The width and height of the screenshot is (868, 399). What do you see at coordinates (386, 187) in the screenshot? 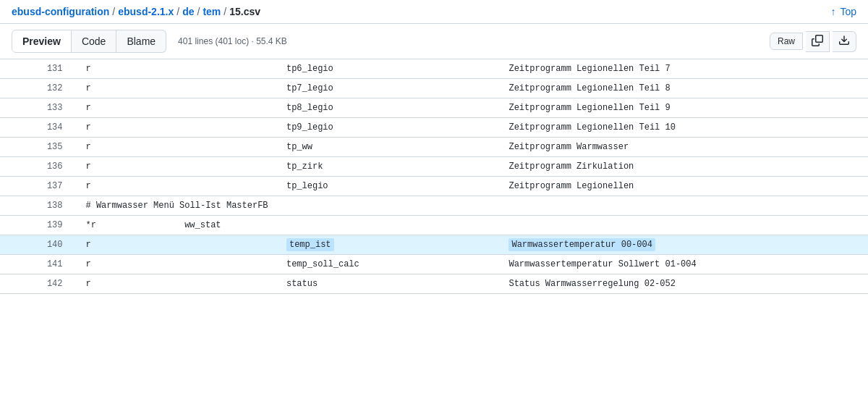
I see `cell-col3: tp_legio` at bounding box center [386, 187].